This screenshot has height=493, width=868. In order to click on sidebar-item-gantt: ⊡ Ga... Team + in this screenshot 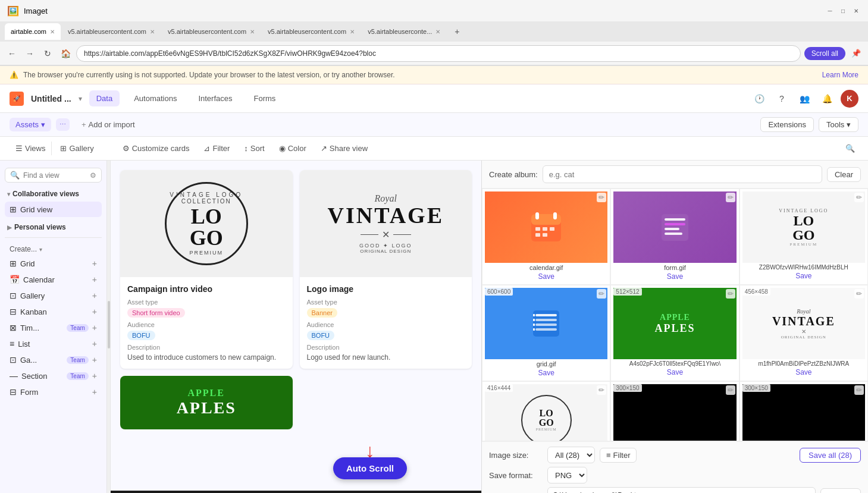, I will do `click(54, 360)`.